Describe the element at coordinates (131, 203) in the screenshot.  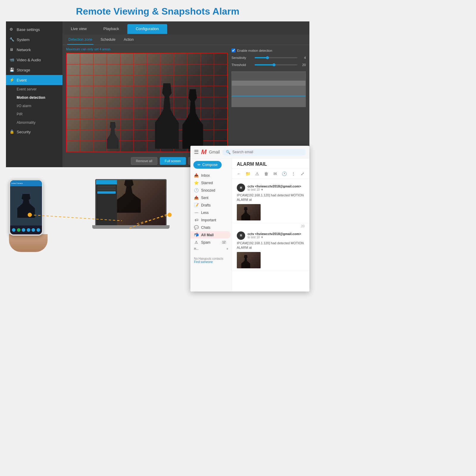
I see `laptop-mini-ui` at that location.